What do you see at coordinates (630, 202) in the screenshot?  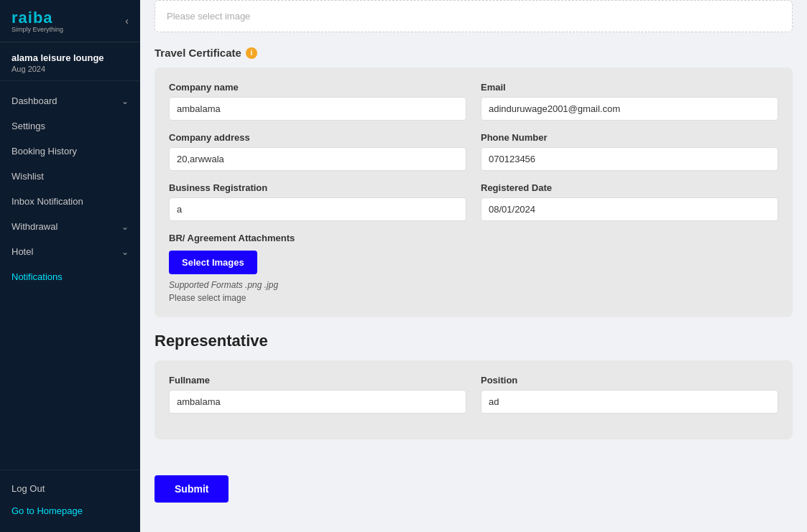 I see `registered-date-group: Registered Date` at bounding box center [630, 202].